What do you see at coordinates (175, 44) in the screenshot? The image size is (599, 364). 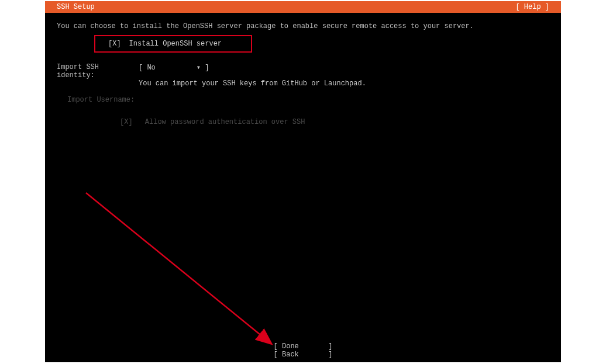 I see `install-openssh-label: Install OpenSSH server` at bounding box center [175, 44].